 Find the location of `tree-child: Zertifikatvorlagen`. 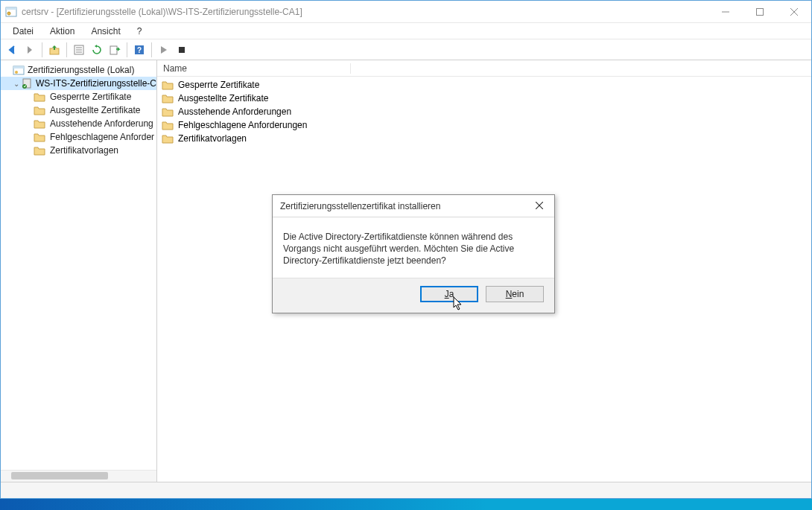

tree-child: Zertifikatvorlagen is located at coordinates (79, 150).